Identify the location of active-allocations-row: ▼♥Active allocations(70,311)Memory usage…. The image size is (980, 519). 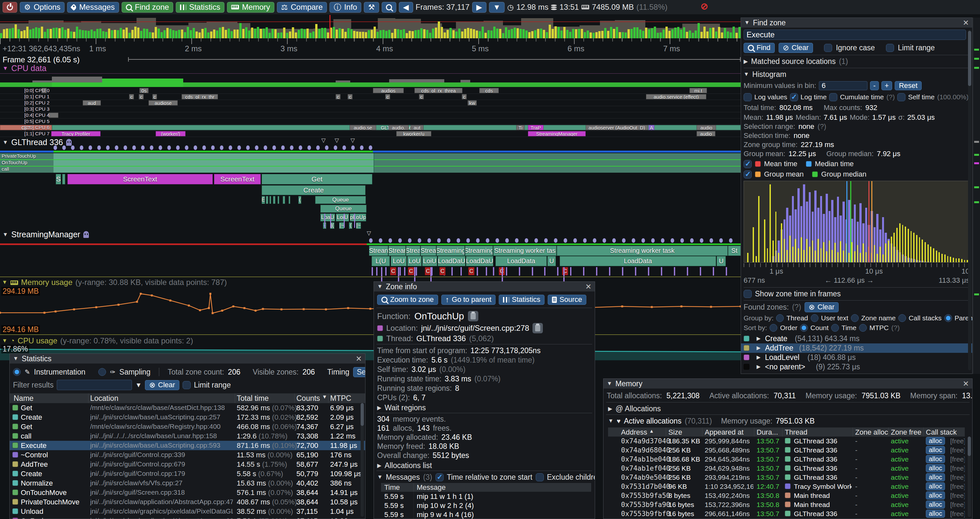
(711, 421).